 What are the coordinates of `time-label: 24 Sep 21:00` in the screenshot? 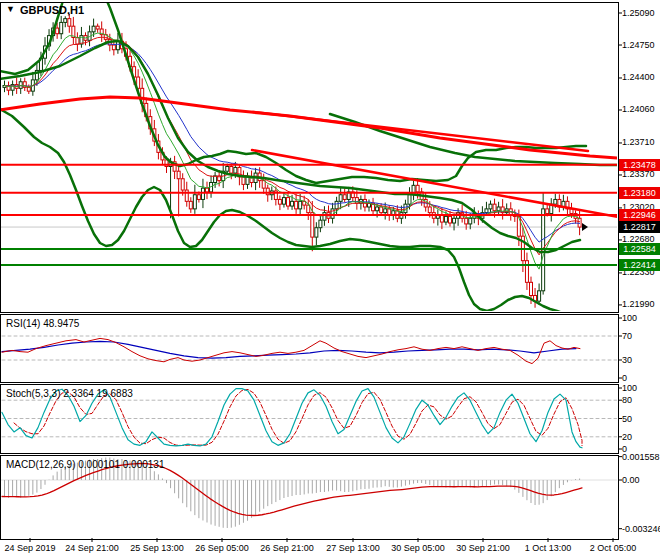 It's located at (92, 548).